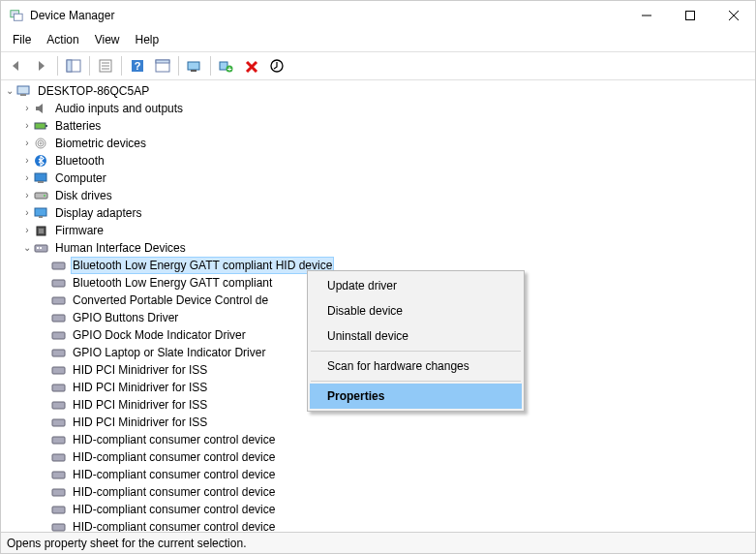  Describe the element at coordinates (79, 231) in the screenshot. I see `category-label: Firmware` at that location.